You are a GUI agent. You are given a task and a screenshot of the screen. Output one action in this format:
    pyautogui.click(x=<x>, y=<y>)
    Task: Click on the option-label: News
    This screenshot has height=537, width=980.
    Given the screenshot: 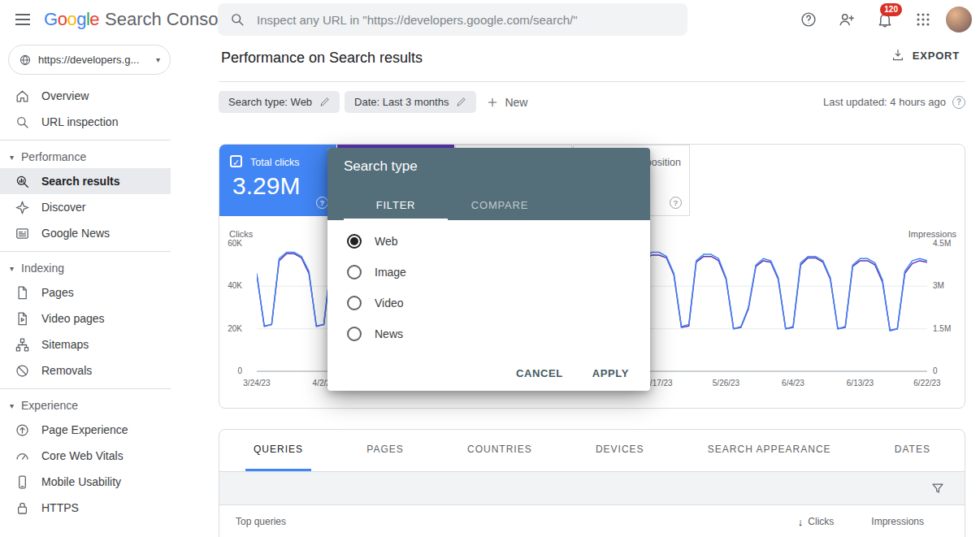 What is the action you would take?
    pyautogui.click(x=388, y=334)
    